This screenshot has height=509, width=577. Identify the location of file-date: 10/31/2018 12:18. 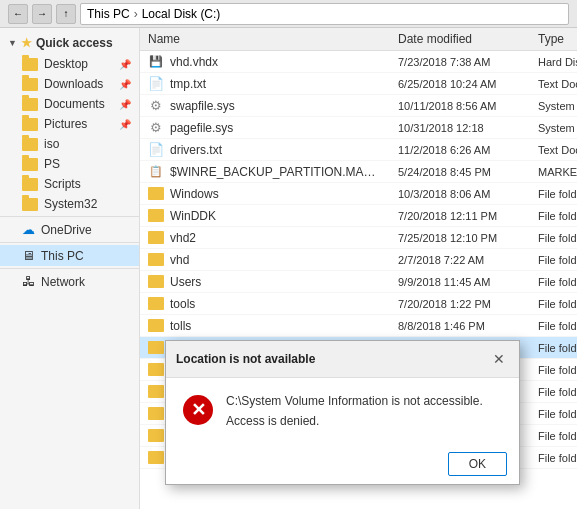
(460, 128).